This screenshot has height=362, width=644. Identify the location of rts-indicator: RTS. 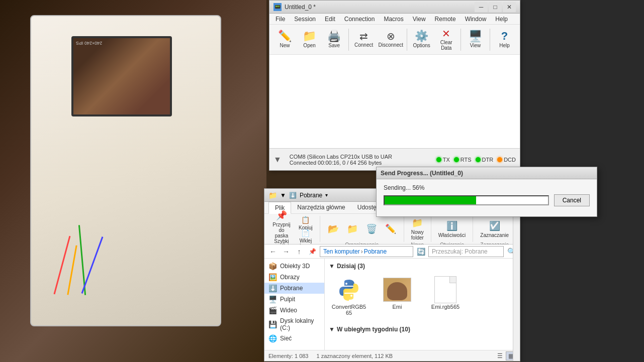
(463, 160).